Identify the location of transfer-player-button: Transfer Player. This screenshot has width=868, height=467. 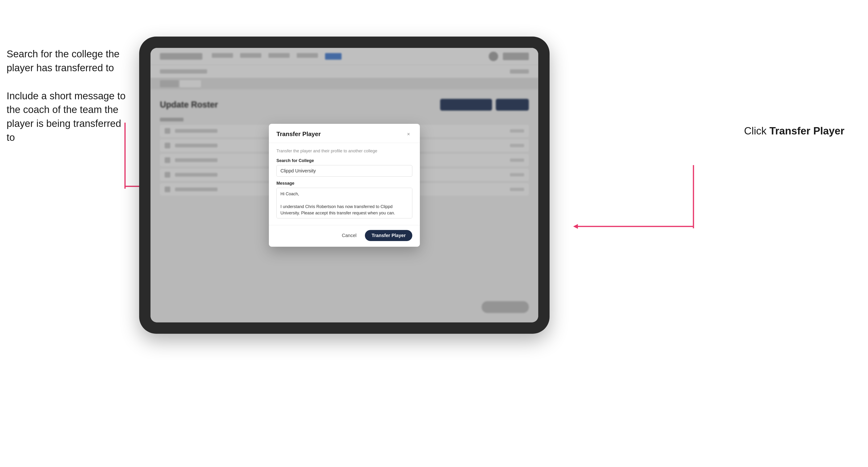
(389, 235).